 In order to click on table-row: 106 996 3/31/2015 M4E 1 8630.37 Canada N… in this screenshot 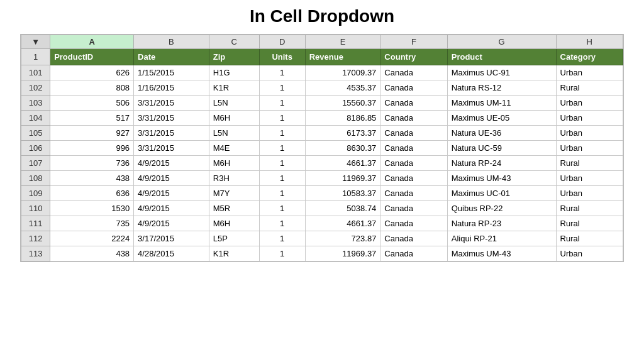, I will do `click(322, 148)`.